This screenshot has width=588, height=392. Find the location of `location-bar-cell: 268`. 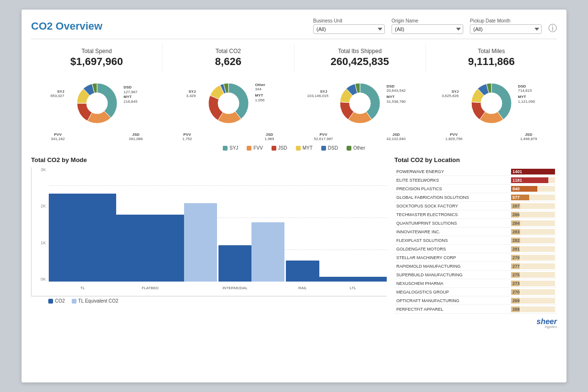

location-bar-cell: 268 is located at coordinates (533, 309).